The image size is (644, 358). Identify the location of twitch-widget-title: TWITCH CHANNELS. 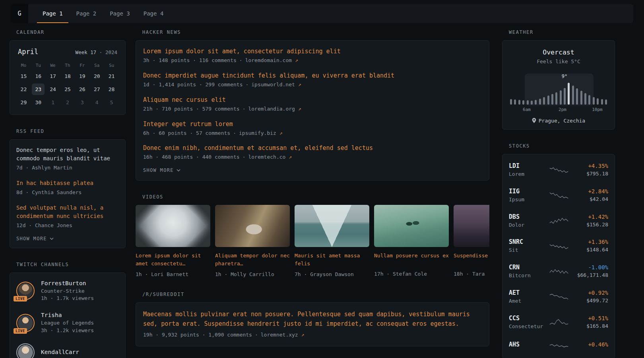
(71, 265).